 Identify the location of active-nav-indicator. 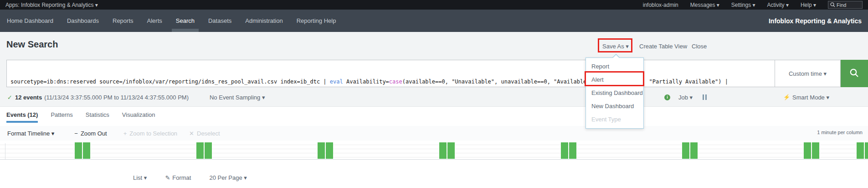
(185, 30).